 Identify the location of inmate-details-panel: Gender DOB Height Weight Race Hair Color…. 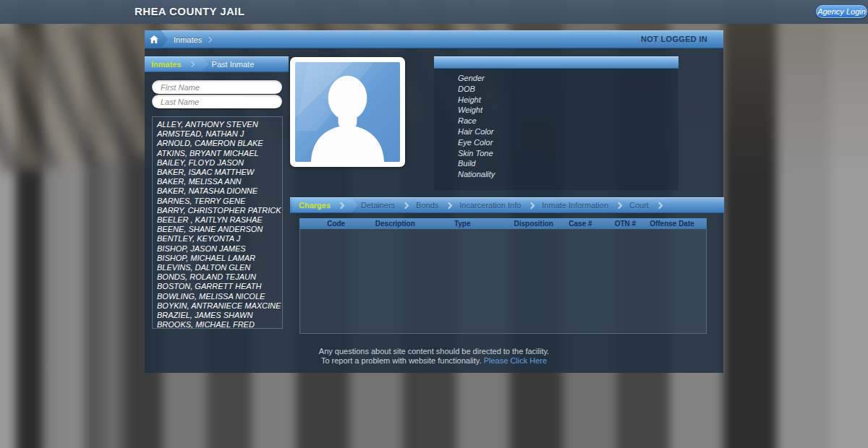
(556, 123).